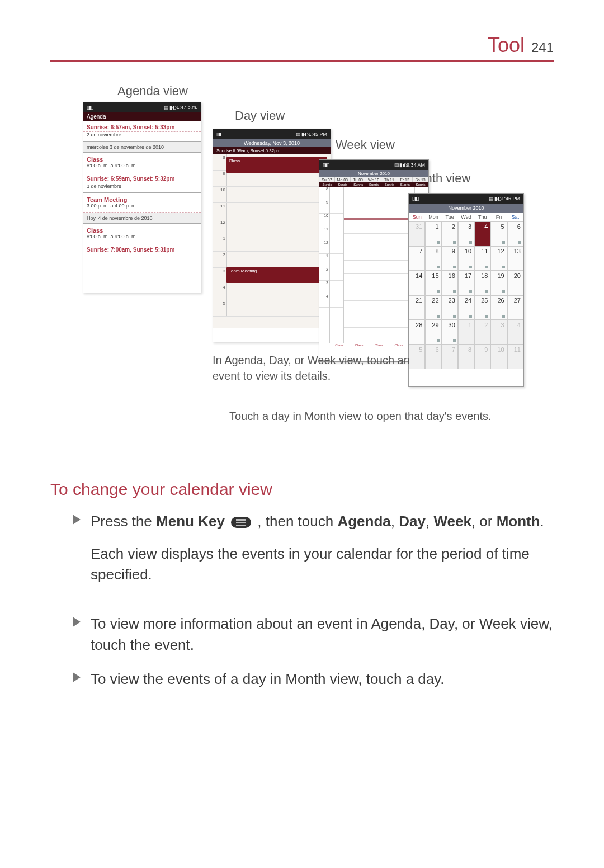 Image resolution: width=604 pixels, height=868 pixels. What do you see at coordinates (516, 258) in the screenshot?
I see `month-day-cell: 13` at bounding box center [516, 258].